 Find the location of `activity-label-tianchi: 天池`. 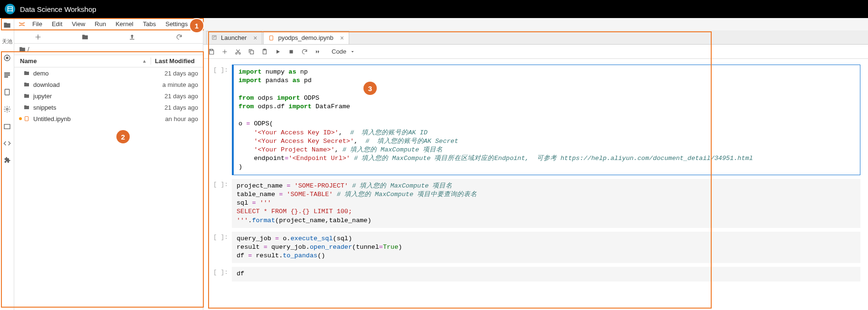

activity-label-tianchi: 天池 is located at coordinates (7, 42).